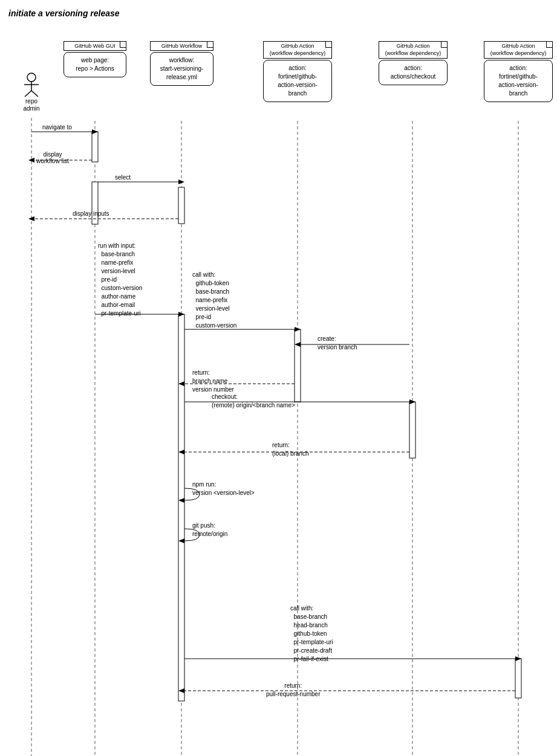 This screenshot has width=557, height=756. What do you see at coordinates (95, 65) in the screenshot?
I see `web-gui-label: web page:repo > Actions` at bounding box center [95, 65].